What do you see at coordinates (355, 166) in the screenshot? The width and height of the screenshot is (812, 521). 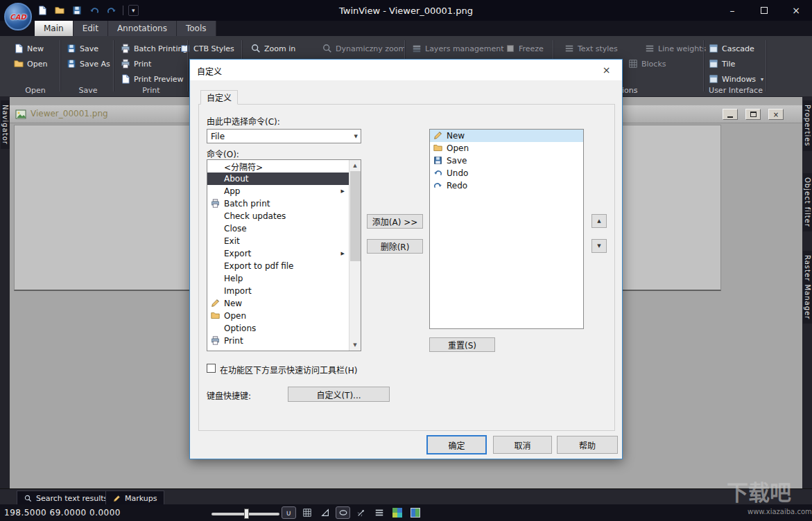 I see `scroll-up-icon: ▲` at bounding box center [355, 166].